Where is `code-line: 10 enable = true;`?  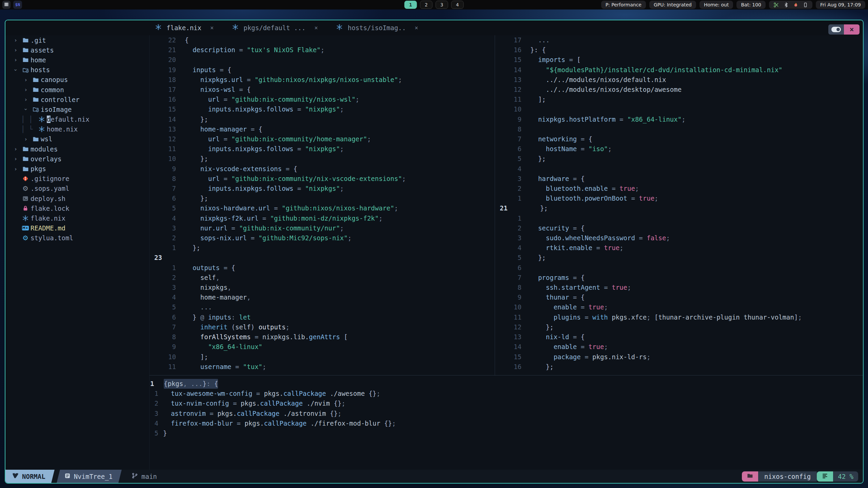 code-line: 10 enable = true; is located at coordinates (679, 307).